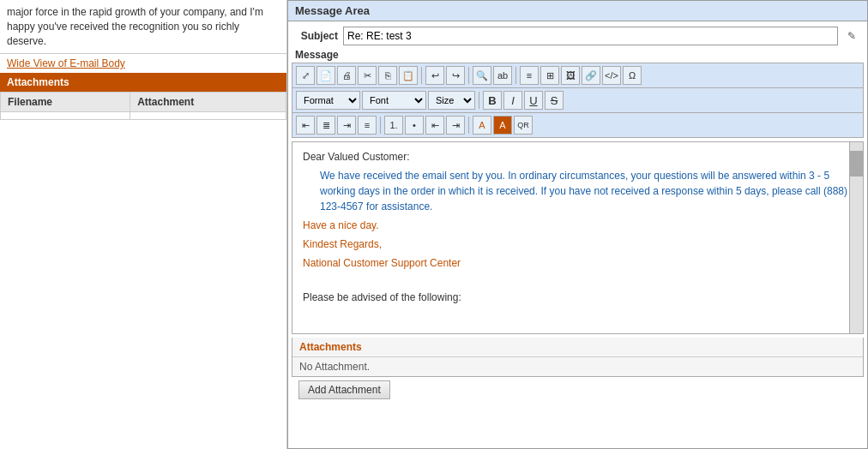 This screenshot has height=449, width=868. Describe the element at coordinates (414, 125) in the screenshot. I see `unordered-list-btn: •` at that location.